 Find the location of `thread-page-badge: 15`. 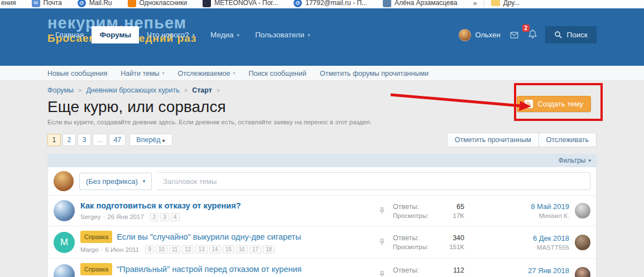

thread-page-badge: 15 is located at coordinates (229, 250).